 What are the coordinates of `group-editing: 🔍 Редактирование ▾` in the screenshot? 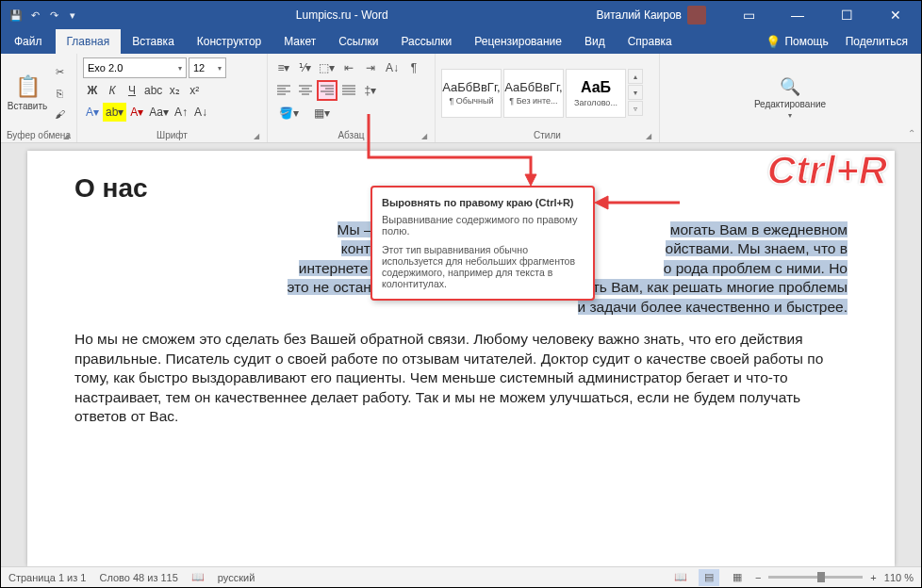 It's located at (790, 98).